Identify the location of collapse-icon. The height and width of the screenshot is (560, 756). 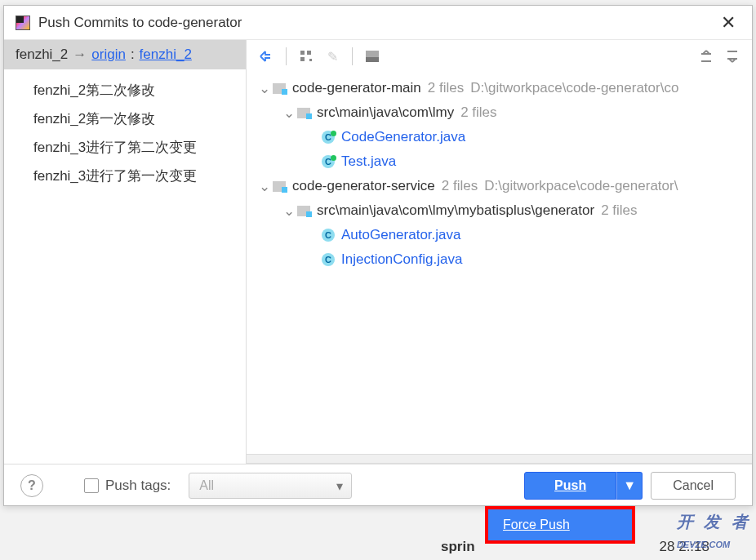
(266, 56).